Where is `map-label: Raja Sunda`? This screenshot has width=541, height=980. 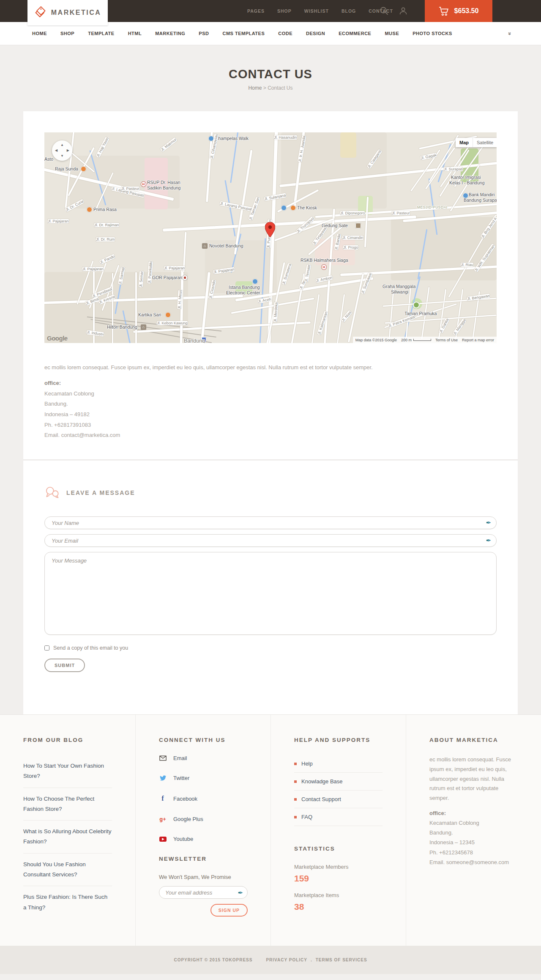 map-label: Raja Sunda is located at coordinates (67, 169).